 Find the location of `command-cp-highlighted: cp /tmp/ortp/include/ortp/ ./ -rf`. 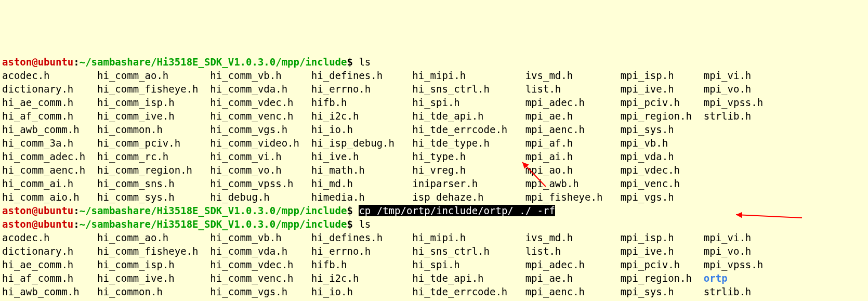

command-cp-highlighted: cp /tmp/ortp/include/ortp/ ./ -rf is located at coordinates (457, 211).